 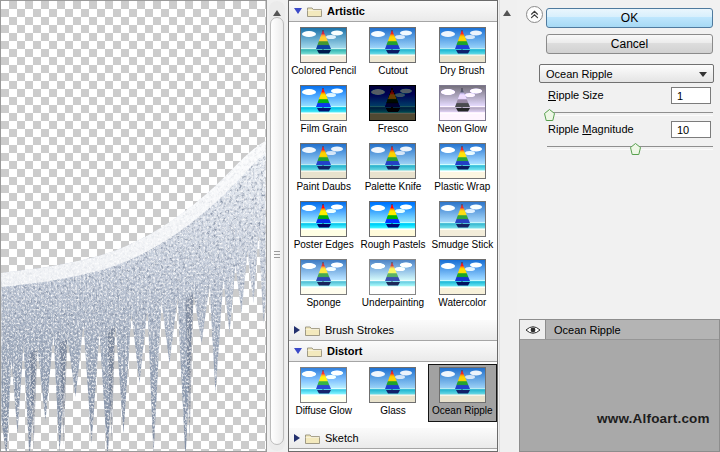 I want to click on chevron-double-up-icon, so click(x=534, y=14).